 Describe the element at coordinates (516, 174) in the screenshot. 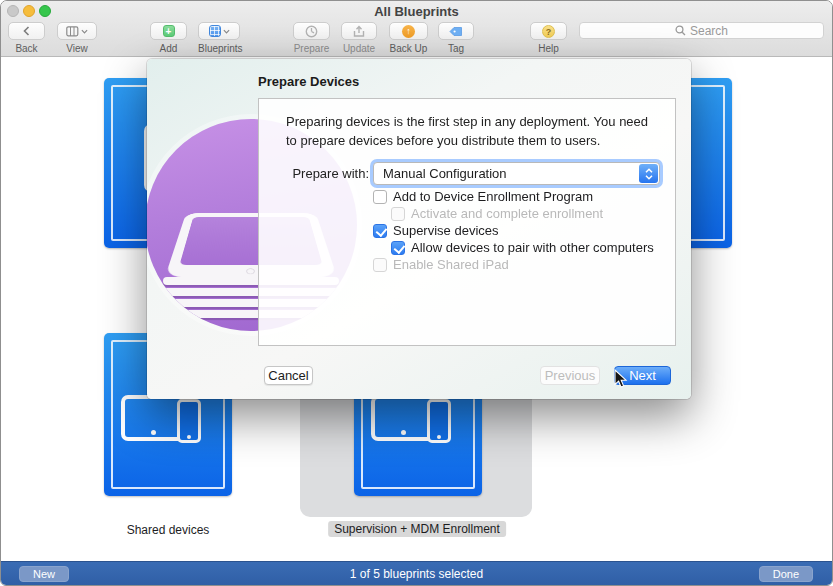

I see `prepare-with-popup: Manual Configuration` at that location.